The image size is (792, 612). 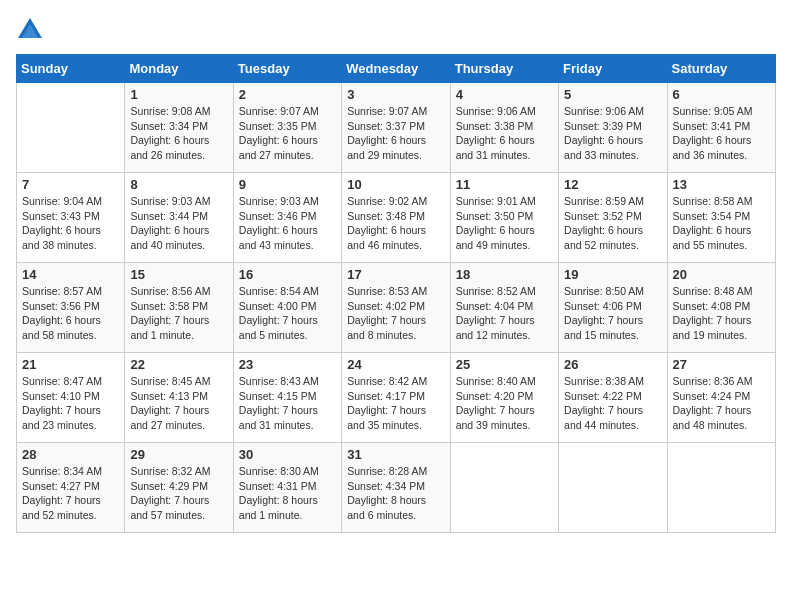 I want to click on weekday-header-friday: Friday, so click(x=613, y=69).